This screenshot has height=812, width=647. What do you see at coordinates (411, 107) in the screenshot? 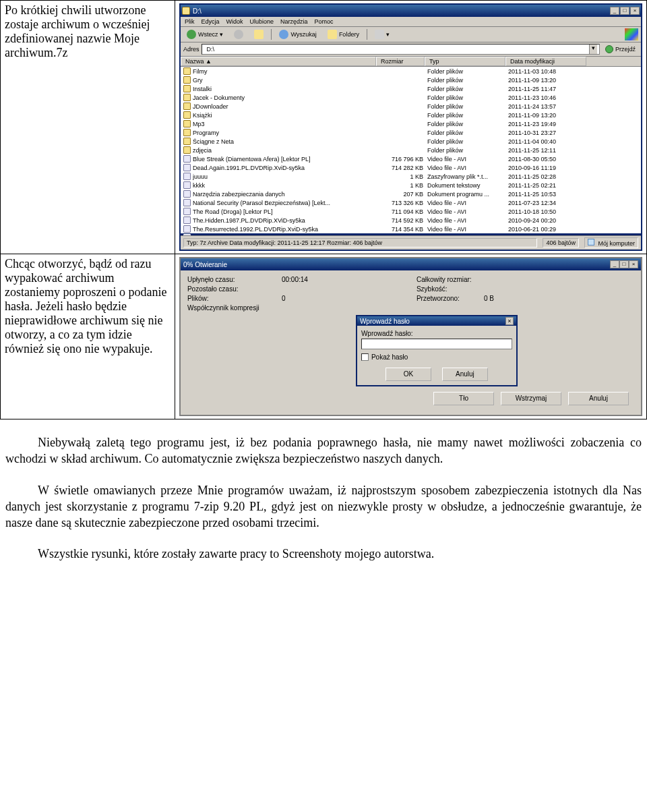
I see `list-item: JDownloaderFolder plików2011-11-24 13:57` at bounding box center [411, 107].